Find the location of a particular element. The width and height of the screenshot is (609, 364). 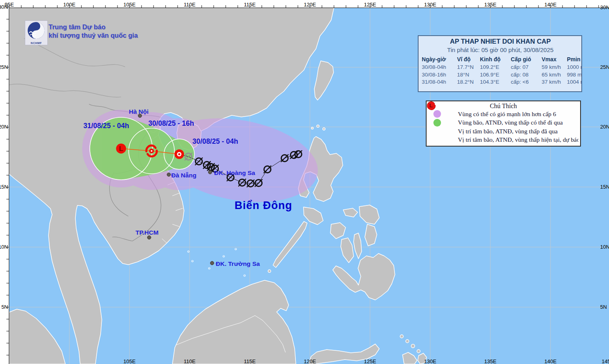

current-position-symbol is located at coordinates (179, 154).